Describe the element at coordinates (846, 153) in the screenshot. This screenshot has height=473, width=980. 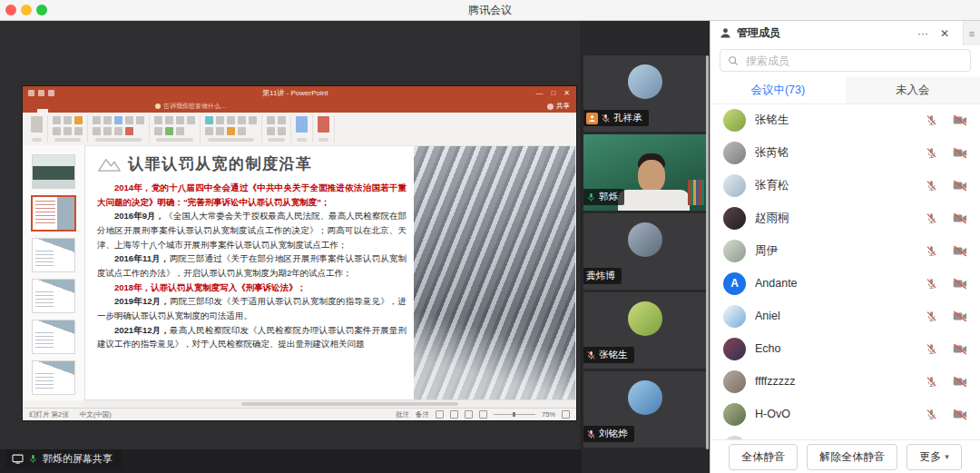
I see `member-row: 张芮铭` at that location.